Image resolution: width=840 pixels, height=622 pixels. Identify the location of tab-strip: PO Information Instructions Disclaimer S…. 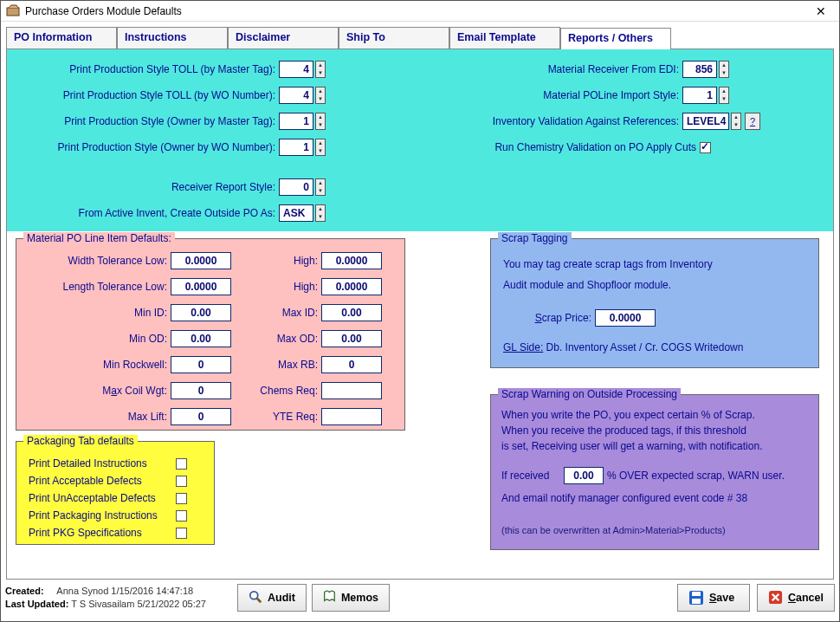
(420, 38).